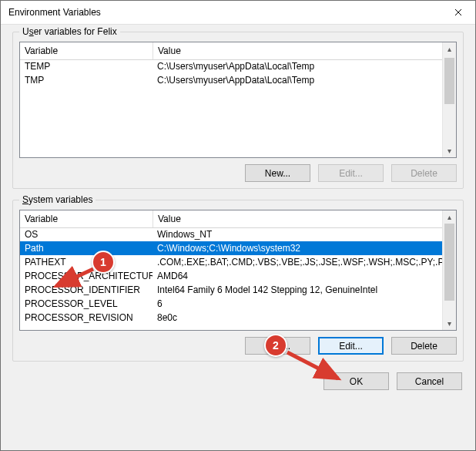 The width and height of the screenshot is (476, 451). I want to click on cell-value: Windows_NT, so click(297, 234).